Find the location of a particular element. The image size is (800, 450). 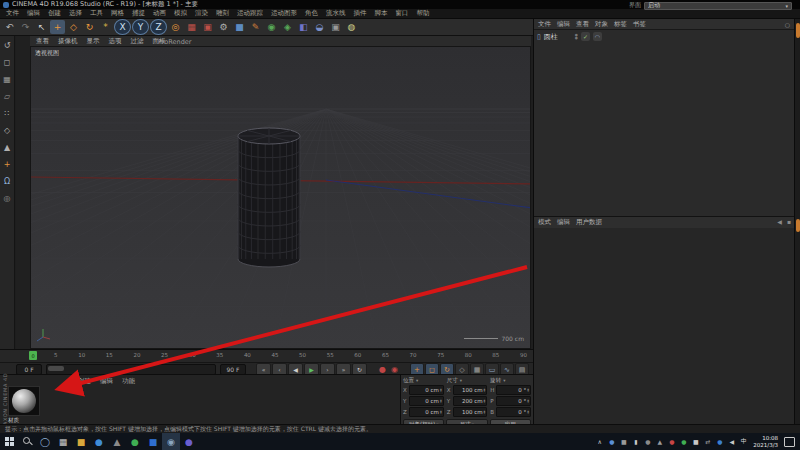

material-thumbnail is located at coordinates (24, 401).